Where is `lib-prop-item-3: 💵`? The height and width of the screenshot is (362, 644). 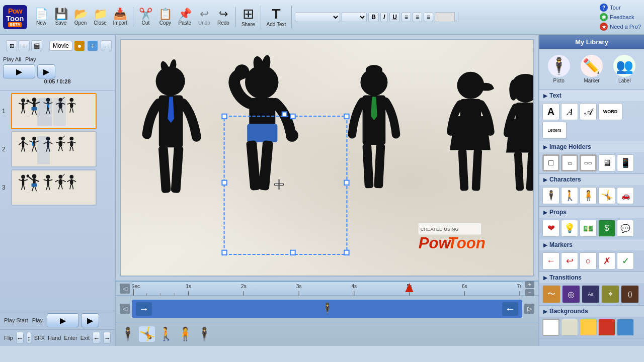 lib-prop-item-3: 💵 is located at coordinates (588, 228).